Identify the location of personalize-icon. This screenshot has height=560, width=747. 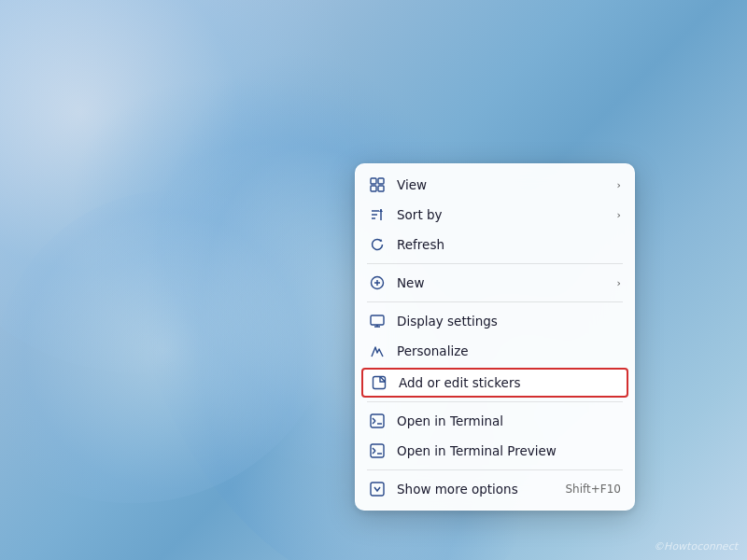
(377, 351).